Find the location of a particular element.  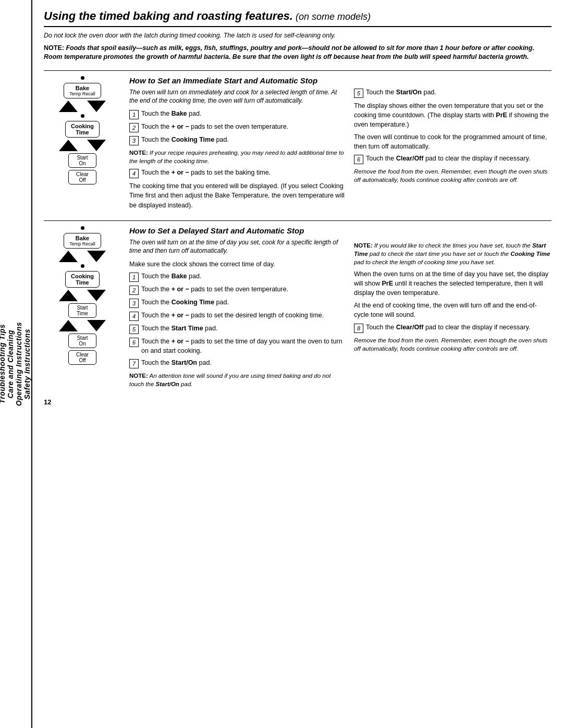

up-arrow-2b is located at coordinates (68, 295).